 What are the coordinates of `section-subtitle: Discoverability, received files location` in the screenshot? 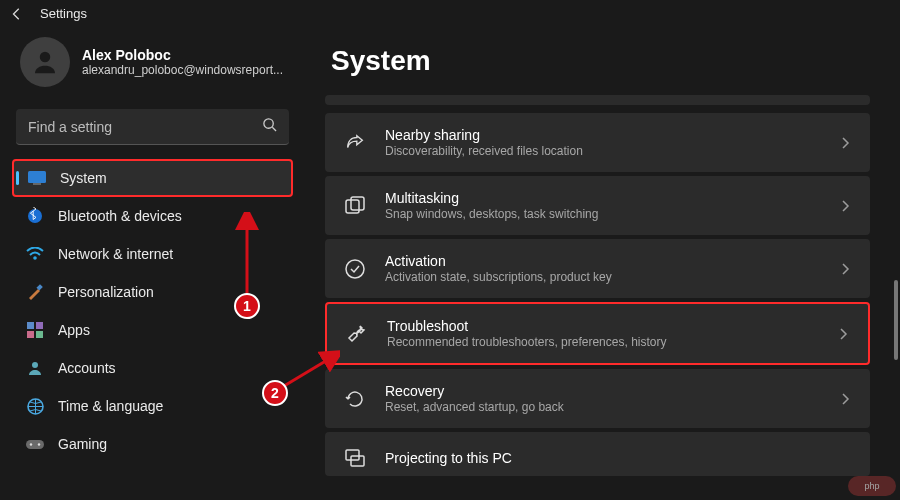 It's located at (602, 151).